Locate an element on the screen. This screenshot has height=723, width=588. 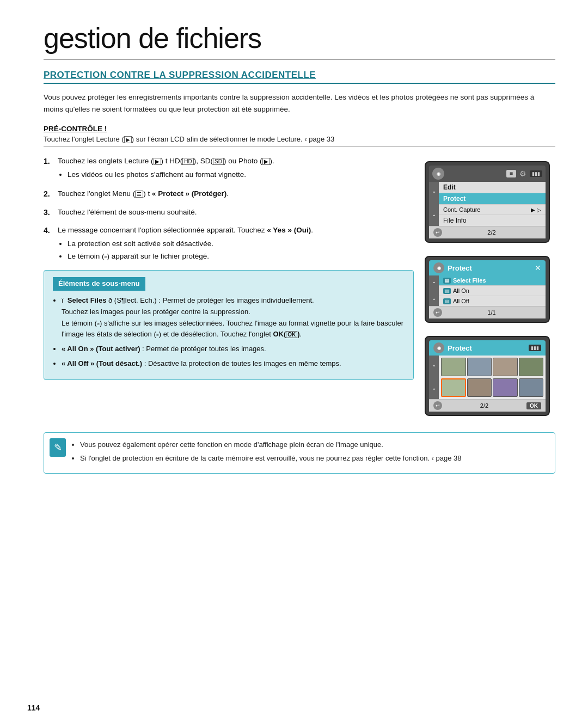
intro-text: Vous pouvez protéger les enregistrements… is located at coordinates (299, 103).